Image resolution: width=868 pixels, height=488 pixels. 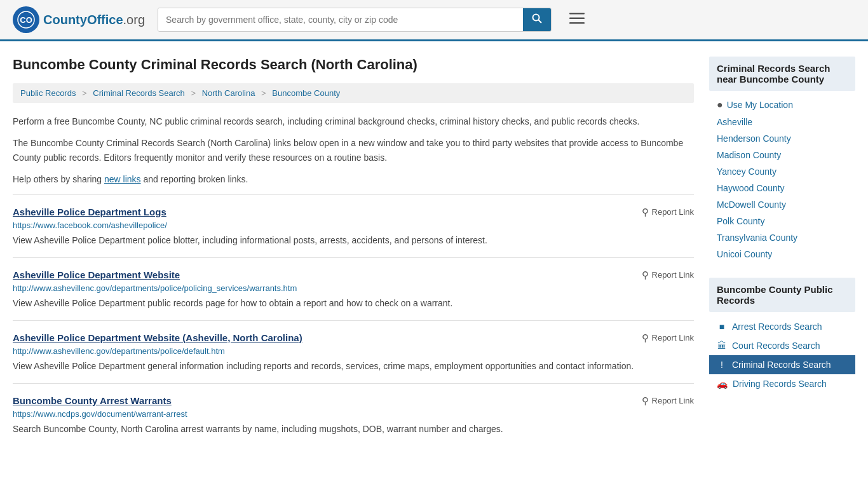 What do you see at coordinates (782, 105) in the screenshot?
I see `sidebar-use-location: ● Use My Location` at bounding box center [782, 105].